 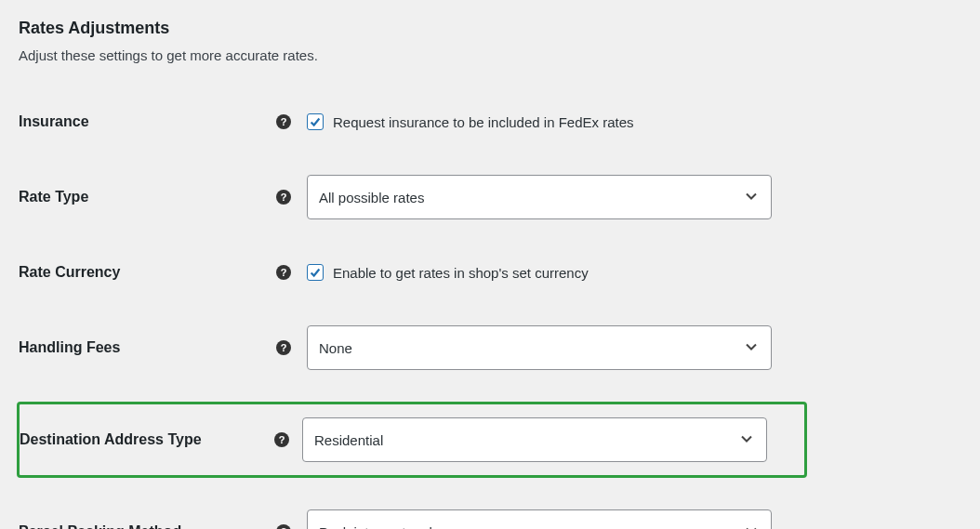 I want to click on handling-fees-select: None, so click(x=539, y=348).